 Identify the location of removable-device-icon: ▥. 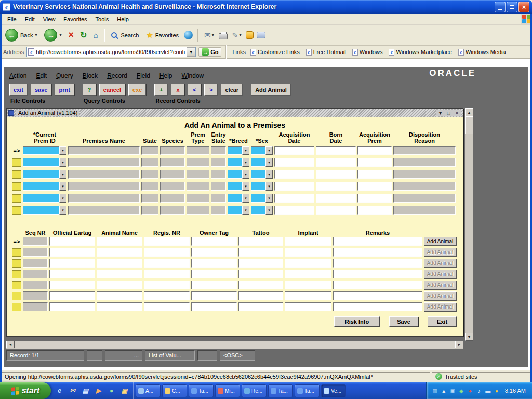
(435, 391).